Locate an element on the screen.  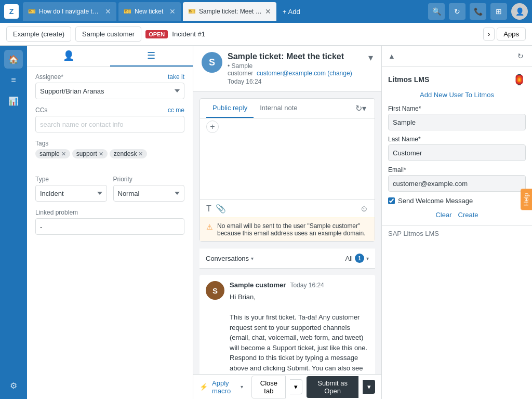
email-input is located at coordinates (457, 183).